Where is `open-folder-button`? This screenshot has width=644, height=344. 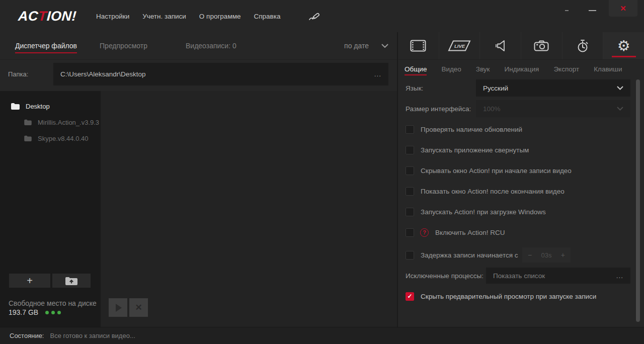 open-folder-button is located at coordinates (71, 281).